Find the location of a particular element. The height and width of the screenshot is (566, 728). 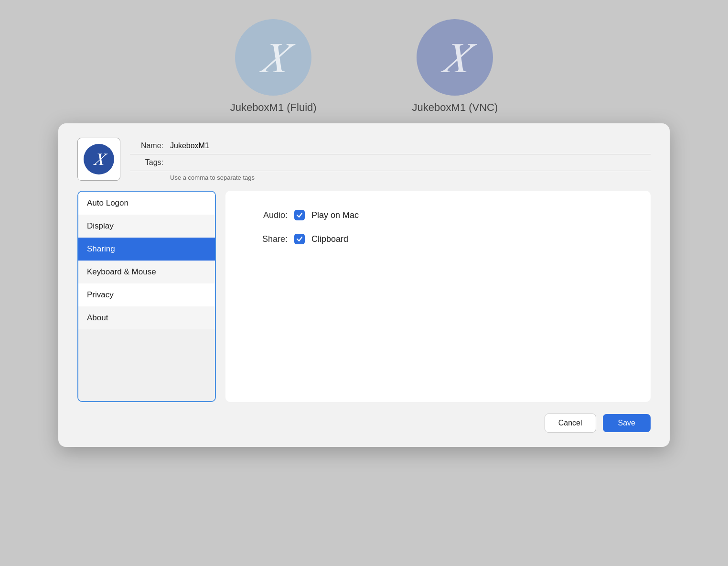

tags-input is located at coordinates (410, 163).